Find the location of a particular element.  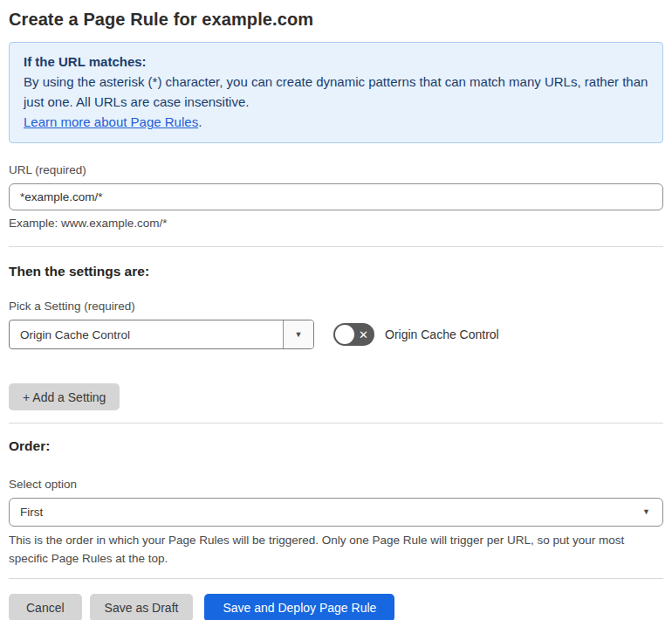

learn-more-link: Learn more about Page Rules is located at coordinates (111, 122).